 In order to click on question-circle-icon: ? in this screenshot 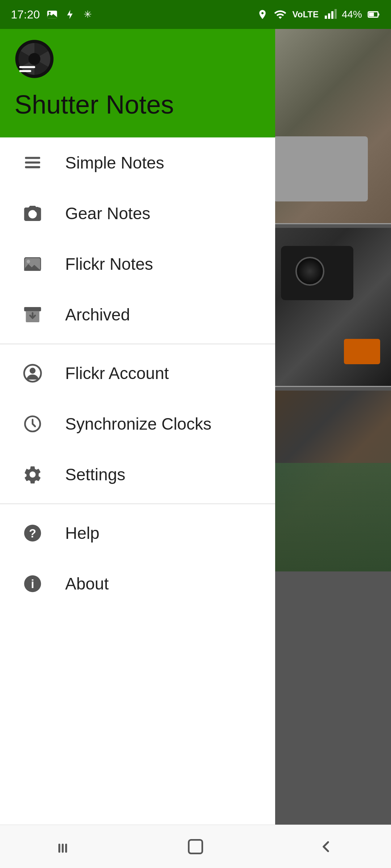, I will do `click(33, 533)`.